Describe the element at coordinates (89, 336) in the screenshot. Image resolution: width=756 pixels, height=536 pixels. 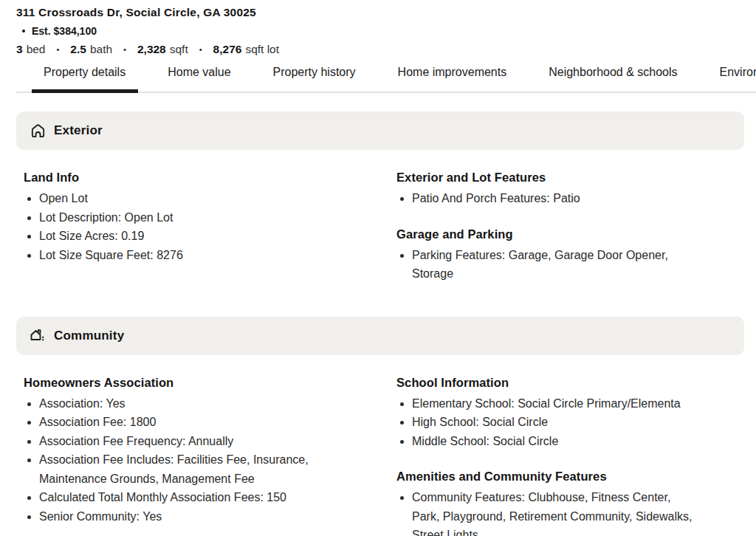
I see `section-title: Community` at that location.